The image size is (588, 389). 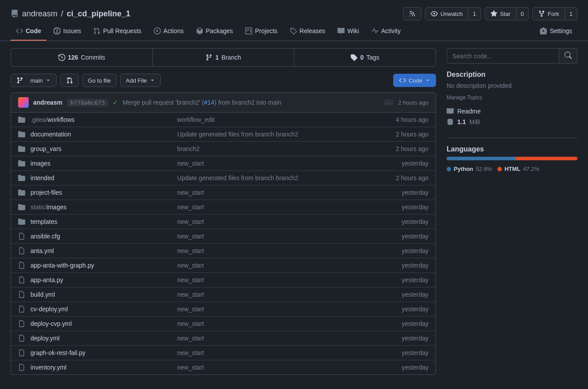 What do you see at coordinates (307, 32) in the screenshot?
I see `tab-releases: Releases` at bounding box center [307, 32].